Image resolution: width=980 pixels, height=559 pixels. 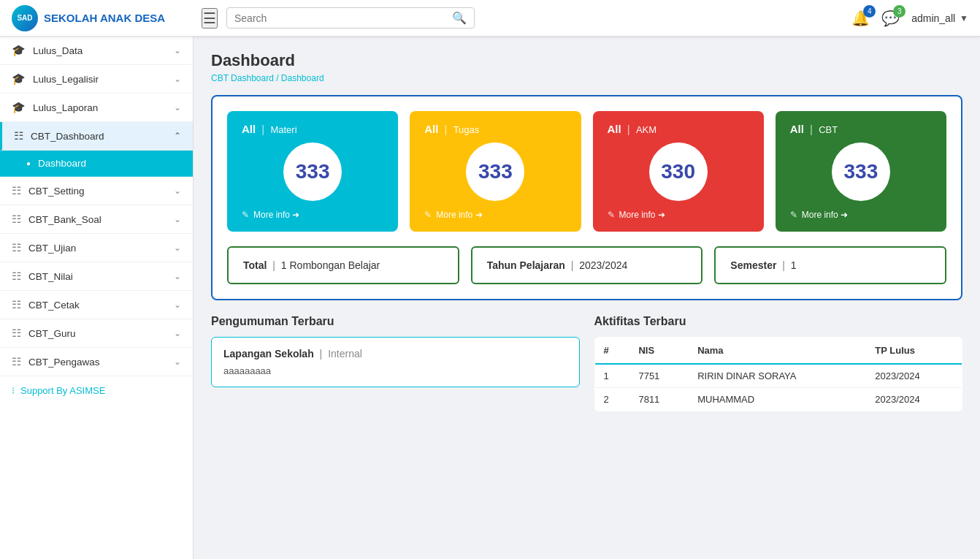 I want to click on notification-button: 🔔 4, so click(x=860, y=18).